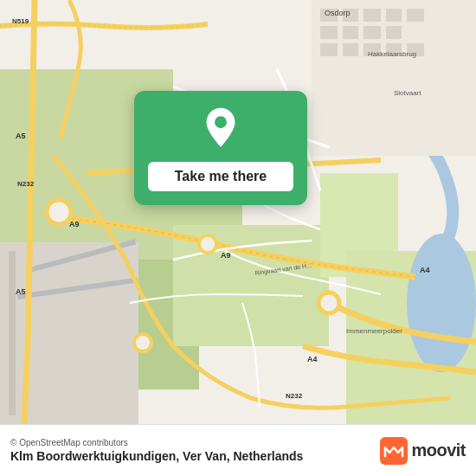  What do you see at coordinates (338, 13) in the screenshot?
I see `svg-text: Osdorp` at bounding box center [338, 13].